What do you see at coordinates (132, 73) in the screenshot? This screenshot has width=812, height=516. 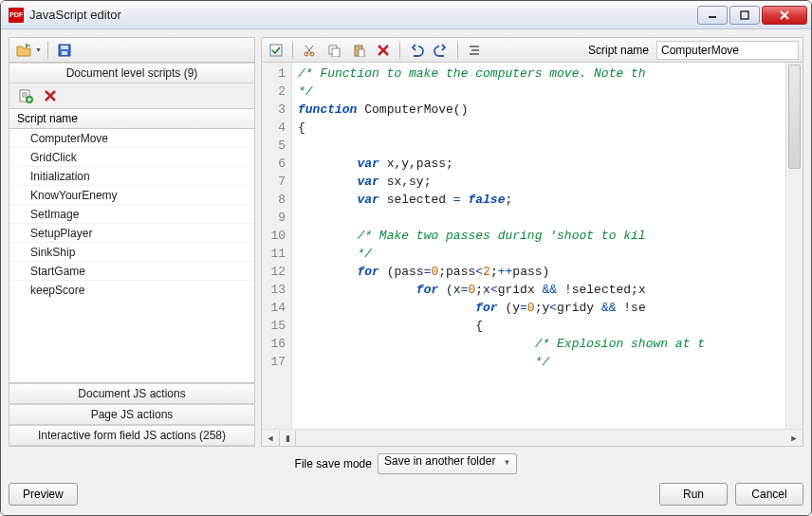 I see `doc-scripts-header: Document level scripts (9)` at bounding box center [132, 73].